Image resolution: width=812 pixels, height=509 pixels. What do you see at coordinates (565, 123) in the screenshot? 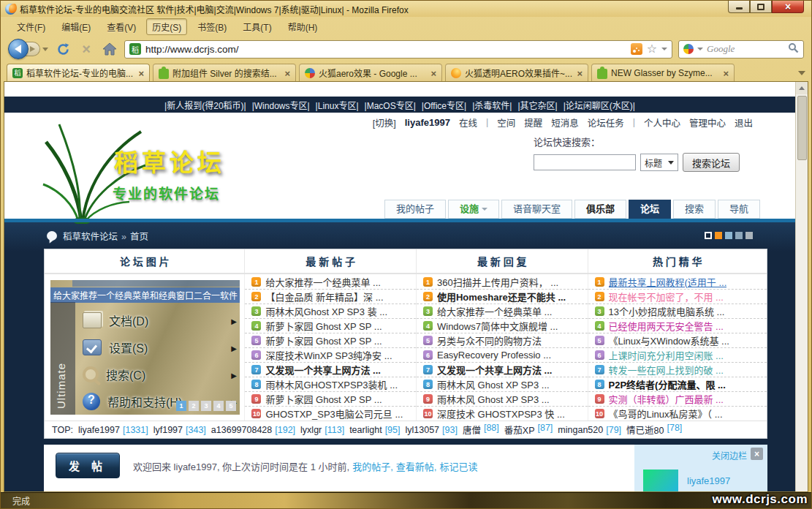
I see `user-bar-link: 短消息` at bounding box center [565, 123].